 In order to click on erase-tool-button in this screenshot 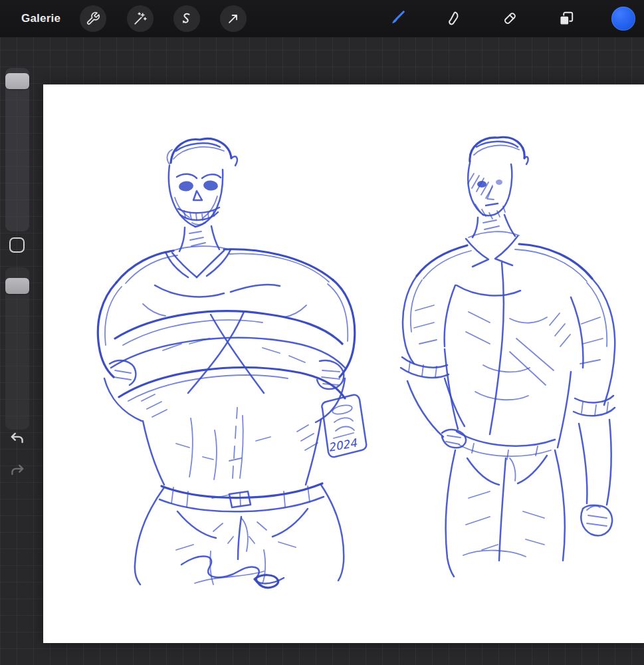, I will do `click(510, 19)`.